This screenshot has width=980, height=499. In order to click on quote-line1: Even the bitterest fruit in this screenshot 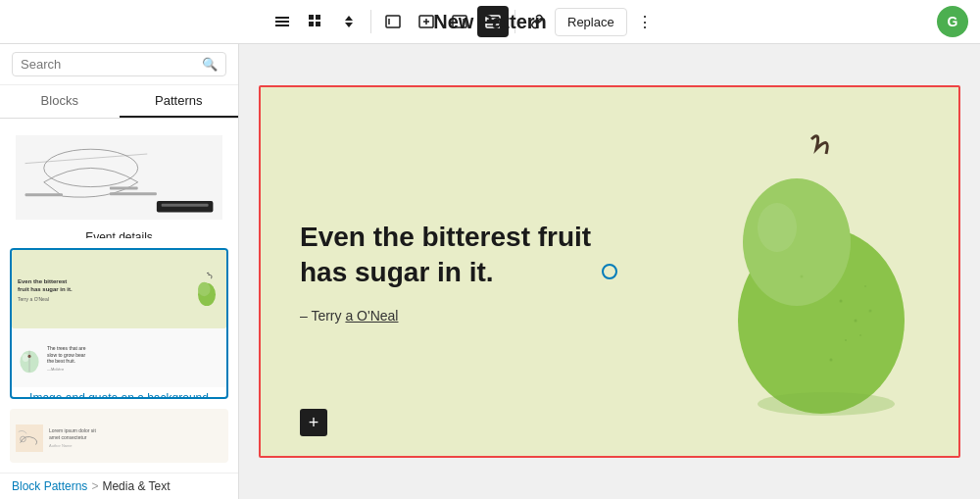, I will do `click(445, 237)`.